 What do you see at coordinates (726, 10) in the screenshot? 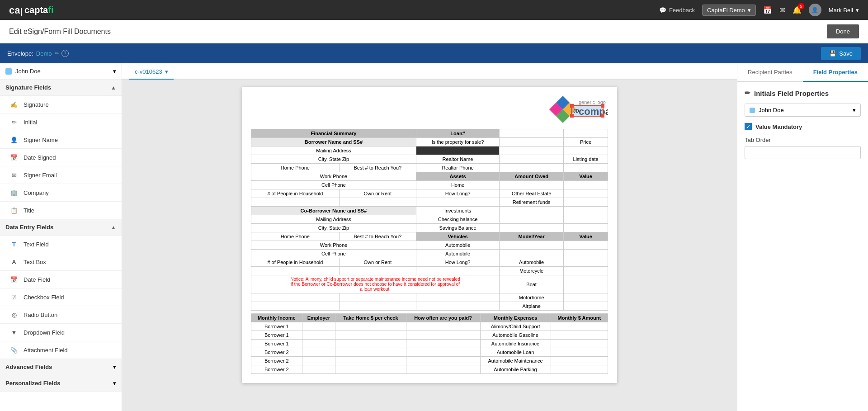
I see `company-name: CaptaFi Demo` at bounding box center [726, 10].